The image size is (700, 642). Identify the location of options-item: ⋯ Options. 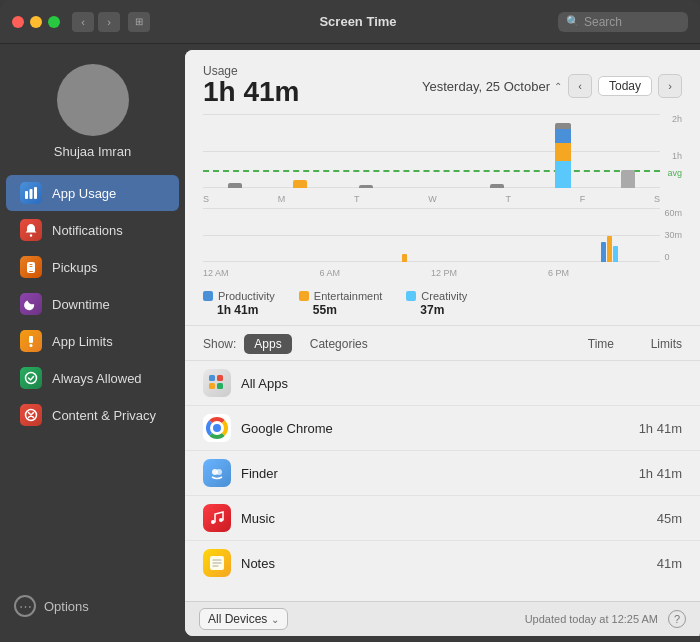
(92, 606).